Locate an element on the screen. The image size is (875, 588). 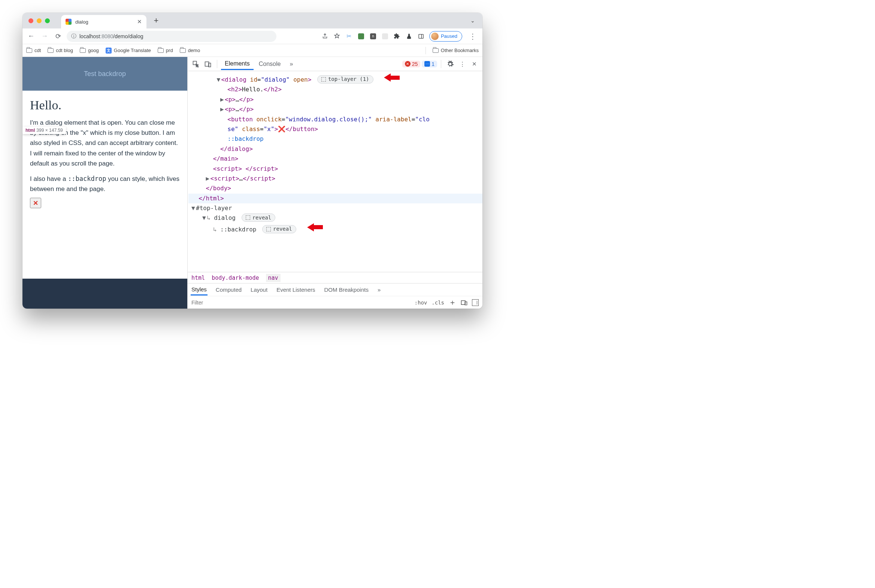
dialog-paragraph-2: I also have a ::backdrop you can style, … is located at coordinates (105, 184).